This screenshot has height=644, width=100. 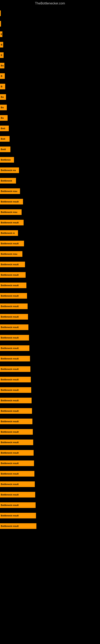 I want to click on bar: Bottl, so click(x=5, y=150).